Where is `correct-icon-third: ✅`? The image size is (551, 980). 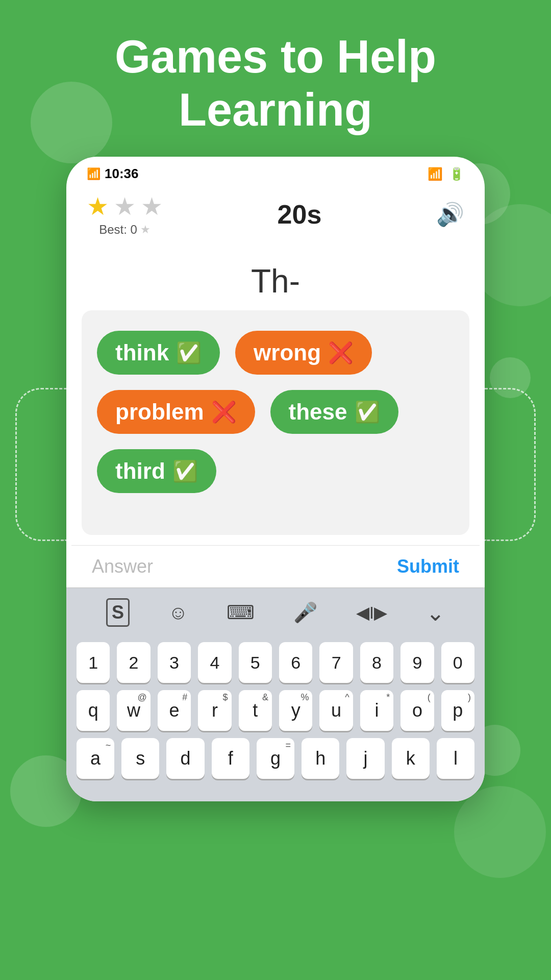
correct-icon-third: ✅ is located at coordinates (185, 472).